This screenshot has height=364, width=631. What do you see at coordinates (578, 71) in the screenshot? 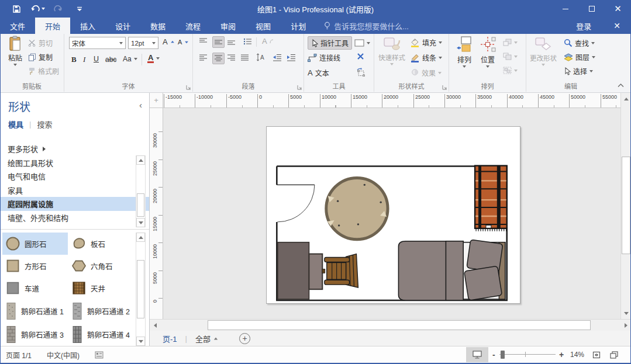
I see `select-button: 选择` at bounding box center [578, 71].